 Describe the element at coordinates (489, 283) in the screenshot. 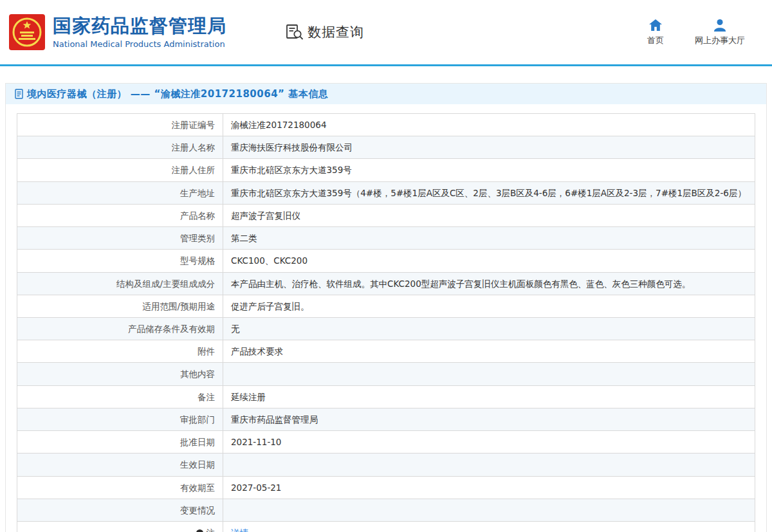

I see `row-value: 本产品由主机、治疗枪、软件组成。其中CKC200型超声波子宫复旧仪主机面板颜色有…` at that location.